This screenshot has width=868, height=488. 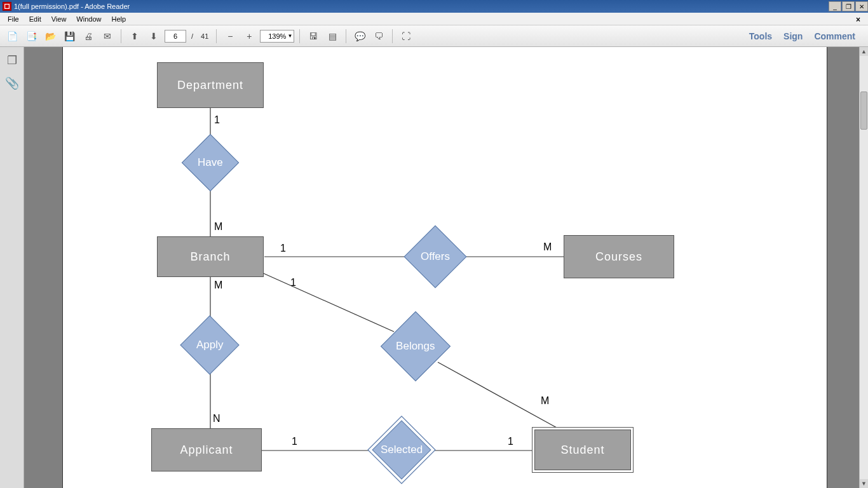 I want to click on card-branch-apply: M, so click(x=219, y=285).